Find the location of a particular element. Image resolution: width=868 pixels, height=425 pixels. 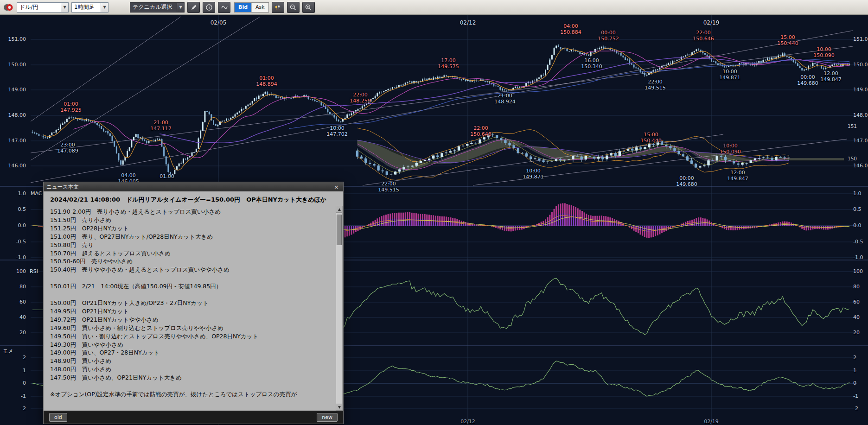

news-headline: 2024/02/21 14:08:00 ドル円リアルタイムオーダー=150.00… is located at coordinates (193, 198).